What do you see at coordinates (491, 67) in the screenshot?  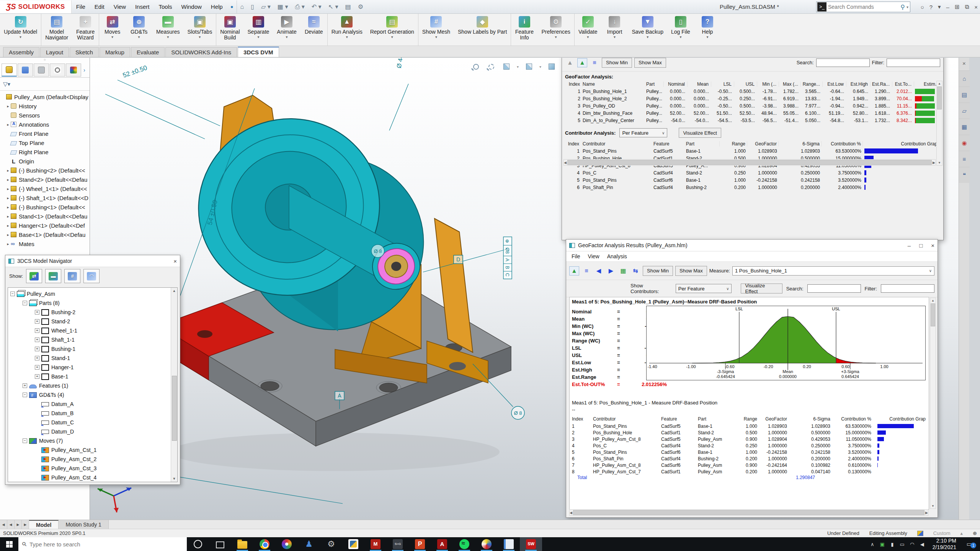 I see `zoom-area-icon` at bounding box center [491, 67].